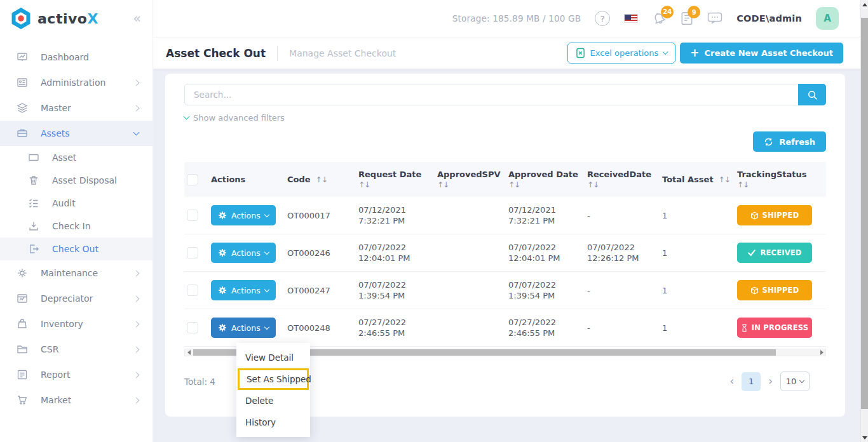 The width and height of the screenshot is (868, 442). What do you see at coordinates (660, 19) in the screenshot?
I see `notifications-button: 24` at bounding box center [660, 19].